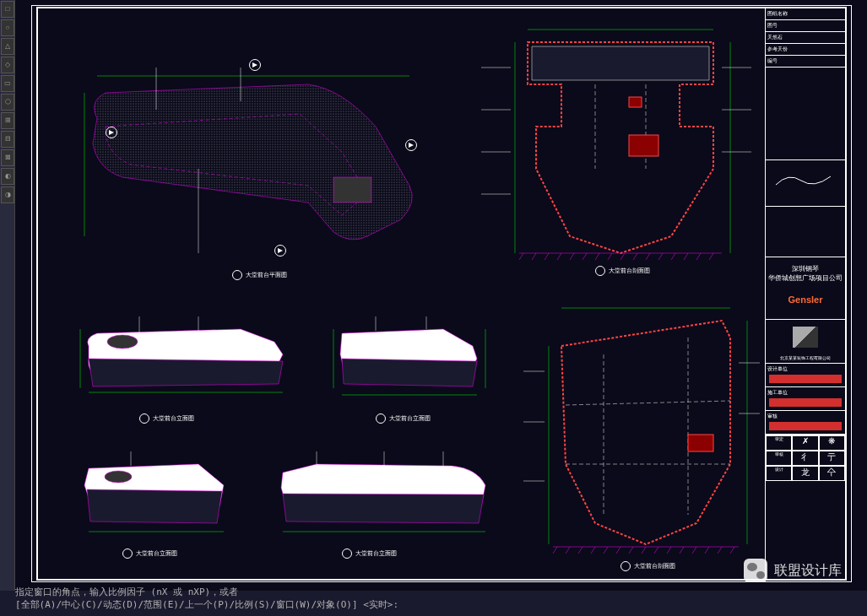 Image resolution: width=867 pixels, height=616 pixels. Describe the element at coordinates (8, 9) in the screenshot. I see `tool-button: □` at that location.